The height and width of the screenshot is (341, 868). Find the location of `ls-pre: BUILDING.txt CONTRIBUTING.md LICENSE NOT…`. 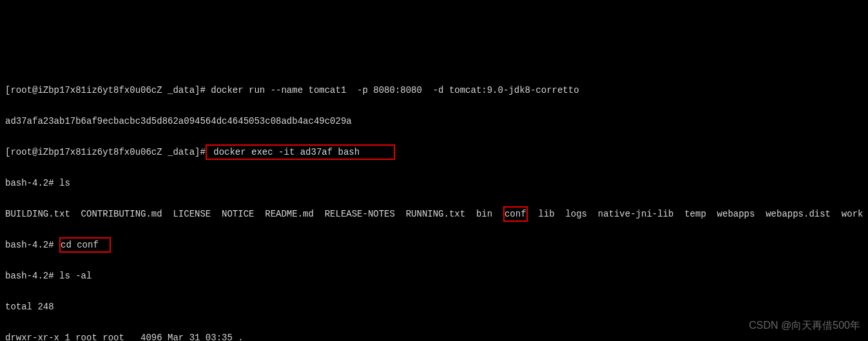

ls-pre: BUILDING.txt CONTRIBUTING.md LICENSE NOT… is located at coordinates (254, 214).